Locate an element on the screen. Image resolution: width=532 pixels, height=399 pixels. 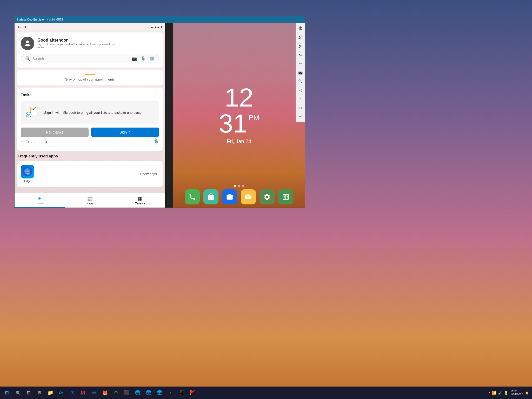
apps-card: Edge Show apps is located at coordinates (90, 174).